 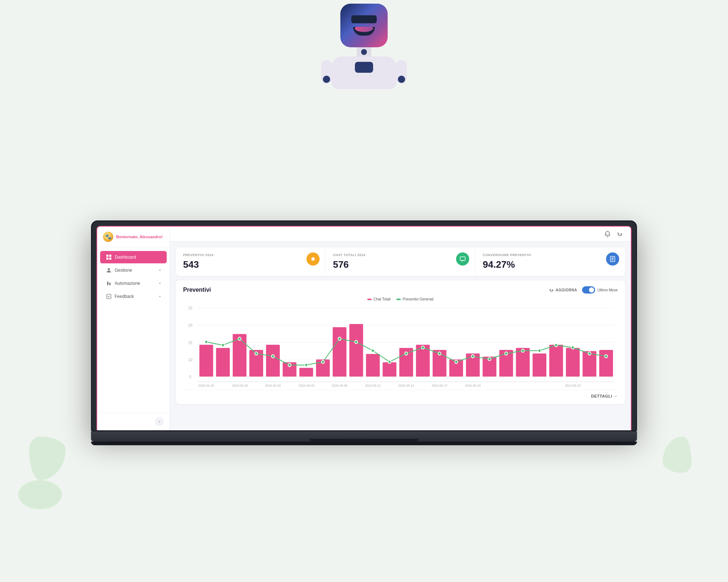 What do you see at coordinates (400, 255) in the screenshot?
I see `stat-label-chat: CHAT TOTALI 2024` at bounding box center [400, 255].